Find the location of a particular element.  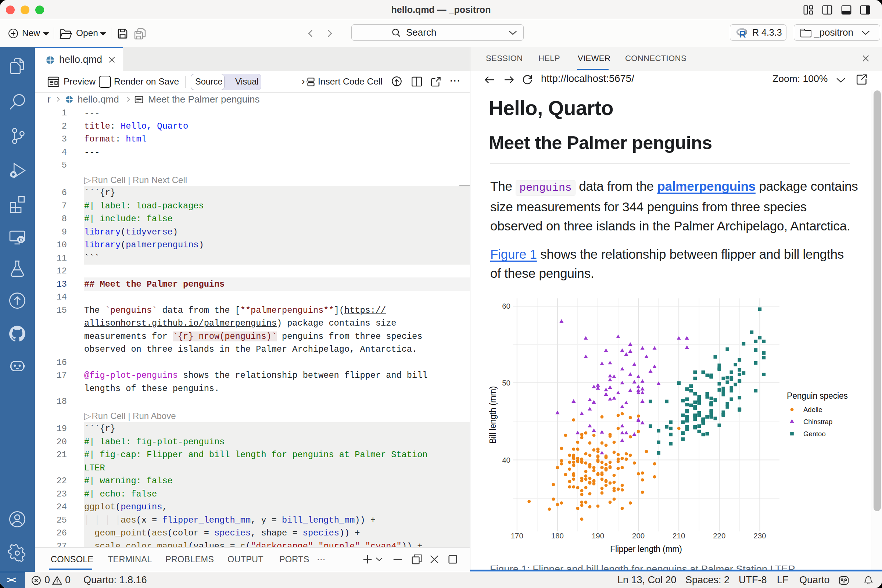

svg-text: 220 is located at coordinates (719, 536).